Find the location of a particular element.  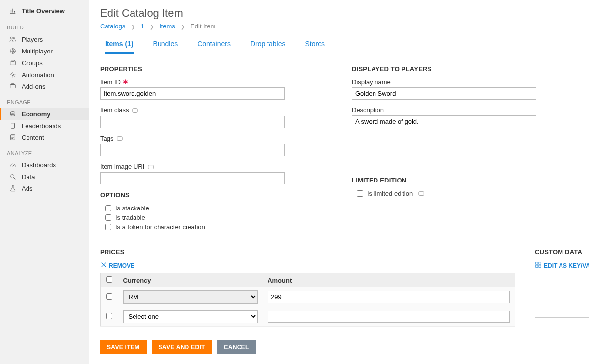

sidebar-item-multiplayer: Multiplayer is located at coordinates (45, 51).